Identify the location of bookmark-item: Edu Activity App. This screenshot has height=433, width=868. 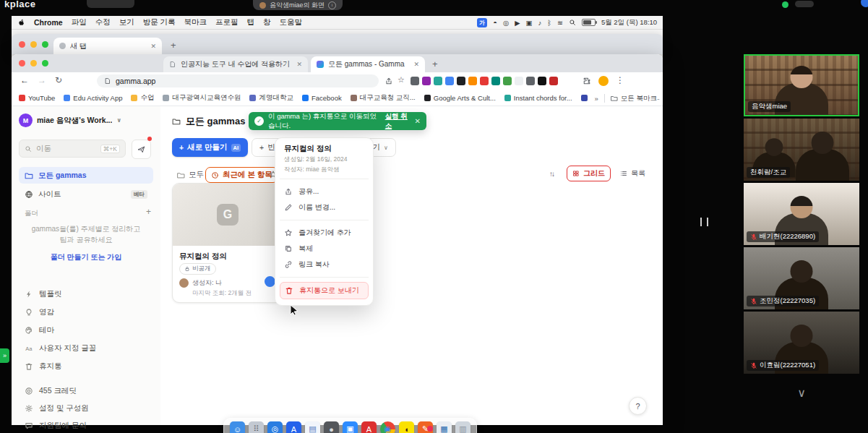
(93, 98).